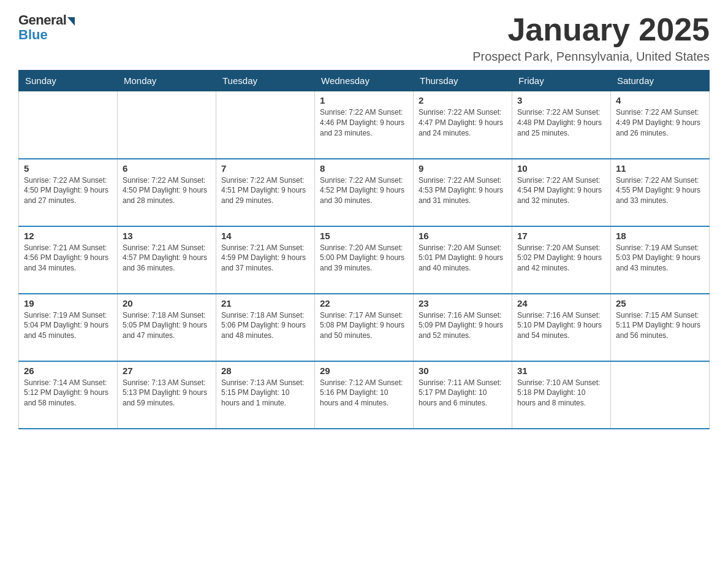  Describe the element at coordinates (364, 258) in the screenshot. I see `day-info: Sunrise: 7:20 AM Sunset: 5:00 PM Dayligh…` at that location.